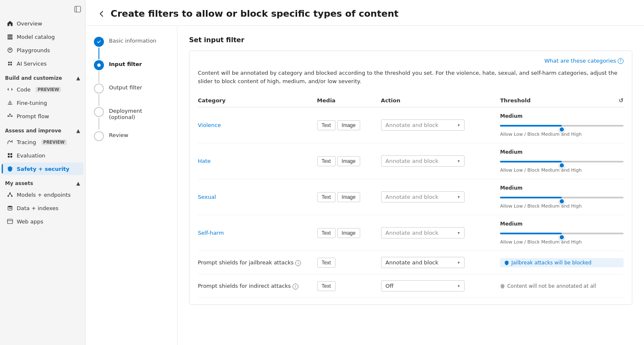  I want to click on slider-hate, so click(562, 162).